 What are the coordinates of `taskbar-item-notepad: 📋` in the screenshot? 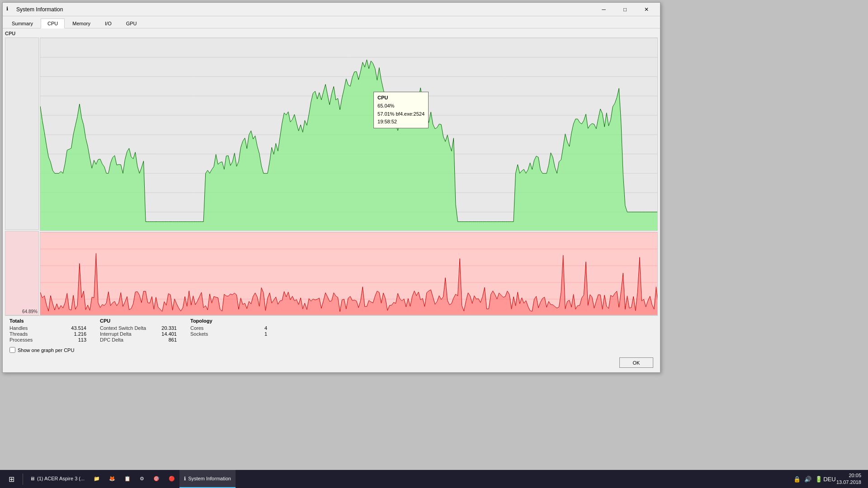 It's located at (127, 479).